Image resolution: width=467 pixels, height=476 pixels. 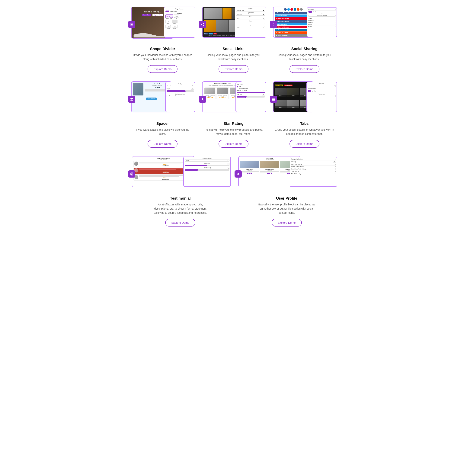 What do you see at coordinates (263, 95) in the screenshot?
I see `sr-size-input: 20` at bounding box center [263, 95].